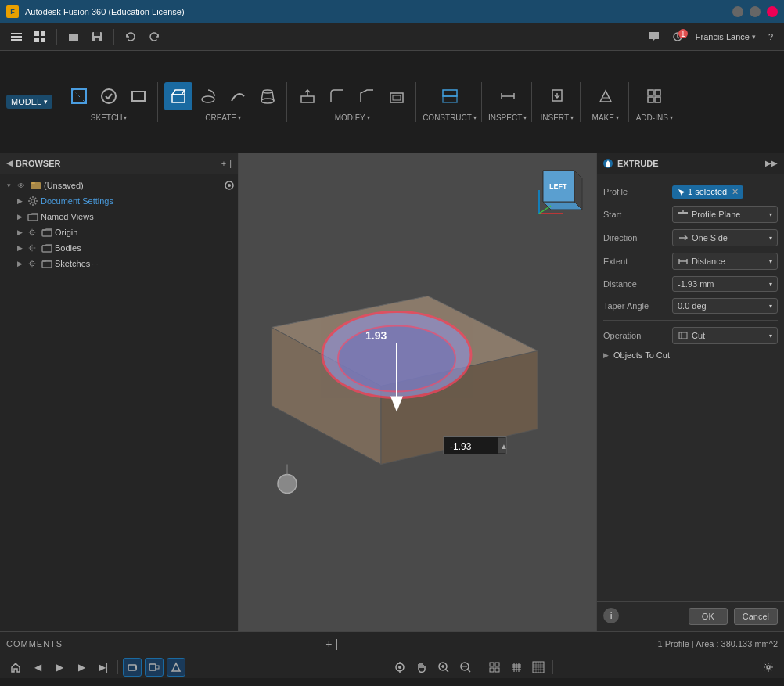 The image size is (784, 686). Describe the element at coordinates (771, 37) in the screenshot. I see `help-button: ?` at that location.